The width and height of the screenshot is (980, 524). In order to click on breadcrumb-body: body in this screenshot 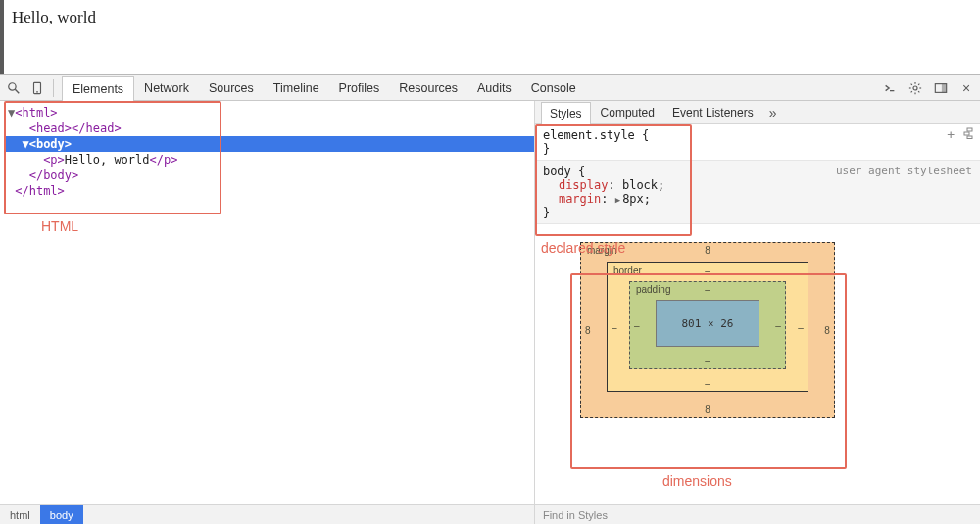, I will do `click(62, 515)`.